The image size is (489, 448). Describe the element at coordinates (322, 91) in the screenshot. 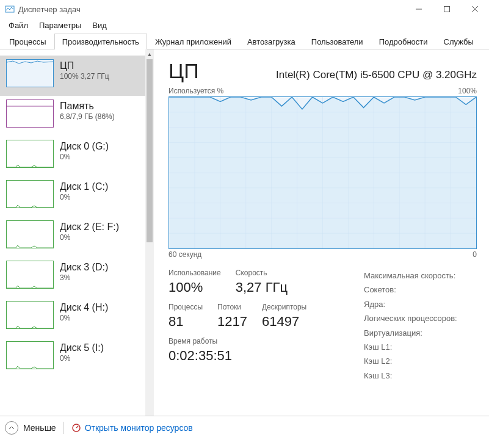

I see `chart-top-axis: Используется % 100%` at that location.